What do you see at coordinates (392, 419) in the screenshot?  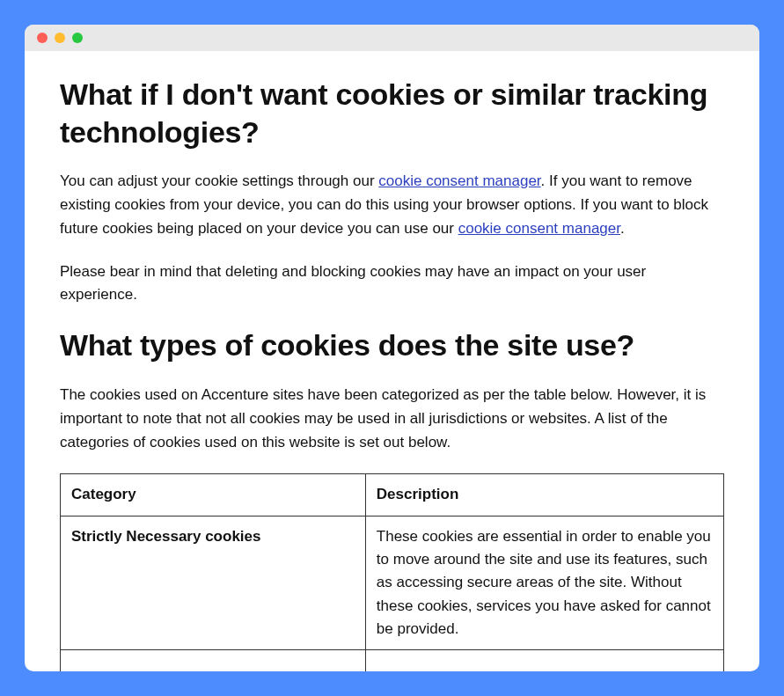 I see `section2-paragraph1: The cookies used on Accenture sites have…` at bounding box center [392, 419].